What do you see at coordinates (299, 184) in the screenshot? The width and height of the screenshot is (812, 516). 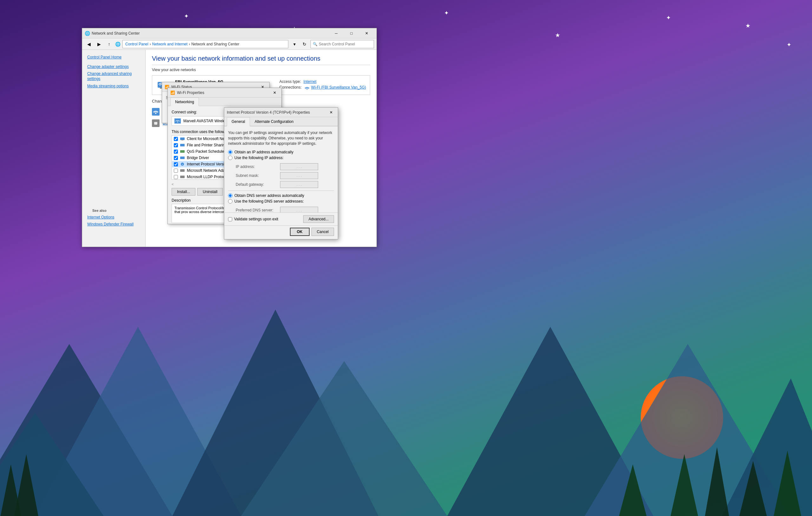 I see `default-gateway-input: . . .` at bounding box center [299, 184].